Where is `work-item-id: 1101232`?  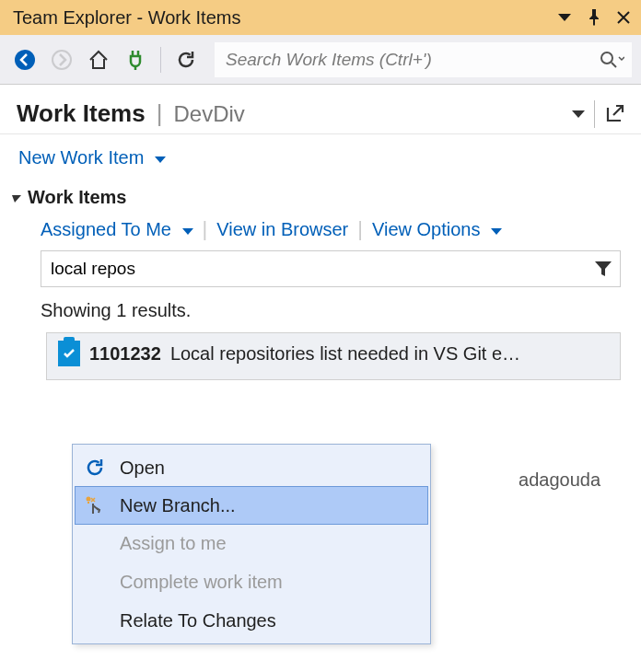
work-item-id: 1101232 is located at coordinates (125, 353).